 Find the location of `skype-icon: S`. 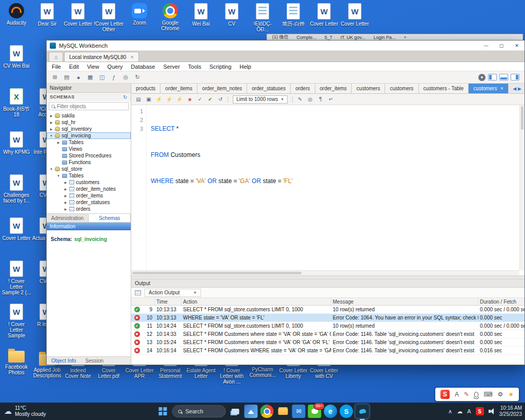

skype-icon: S is located at coordinates (347, 411).